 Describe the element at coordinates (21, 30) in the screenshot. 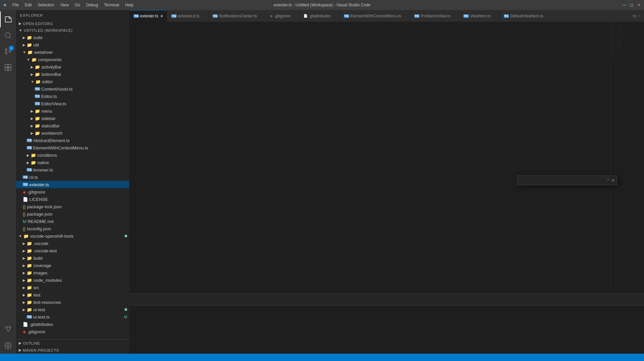

I see `workspace-arrow: ▼` at that location.